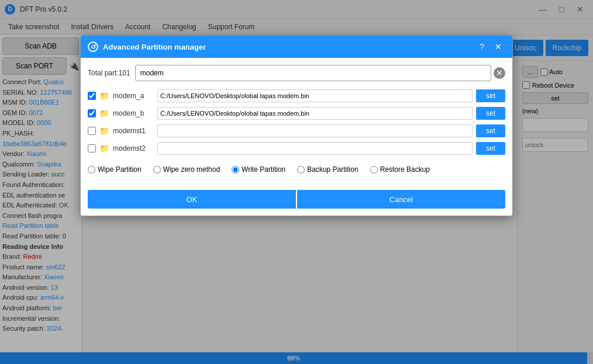 This screenshot has height=364, width=593. I want to click on restore-backup-radio-label: Restore Backup, so click(400, 169).